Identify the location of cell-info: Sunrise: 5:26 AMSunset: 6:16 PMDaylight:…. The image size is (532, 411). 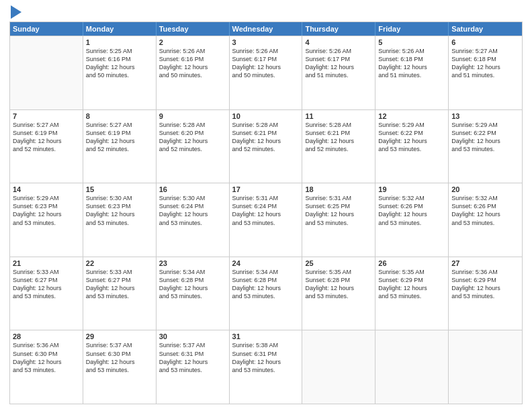
(193, 63).